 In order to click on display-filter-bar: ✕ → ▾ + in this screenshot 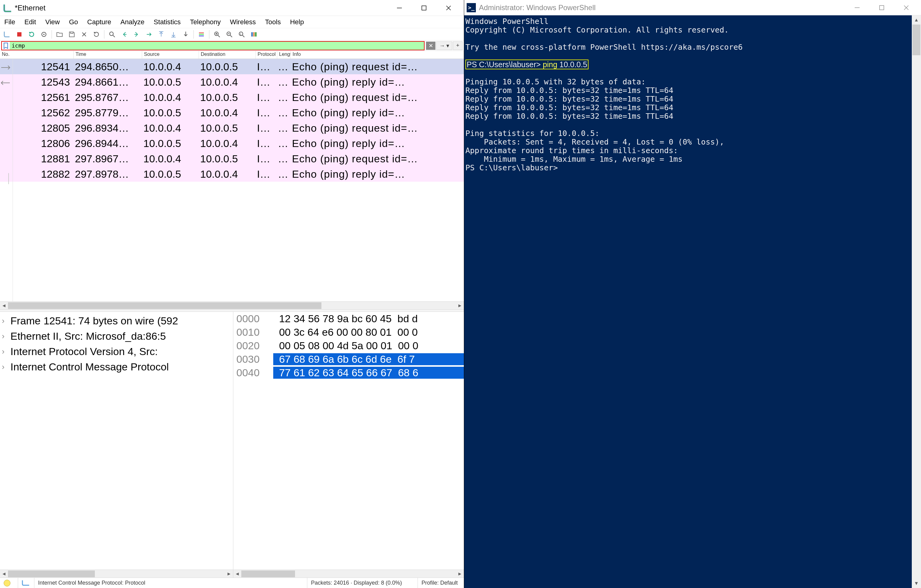, I will do `click(232, 46)`.